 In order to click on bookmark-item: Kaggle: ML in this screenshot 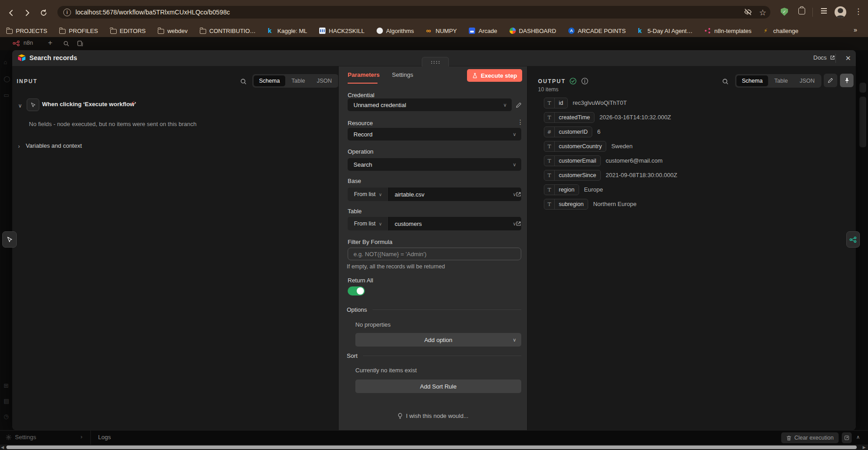, I will do `click(288, 31)`.